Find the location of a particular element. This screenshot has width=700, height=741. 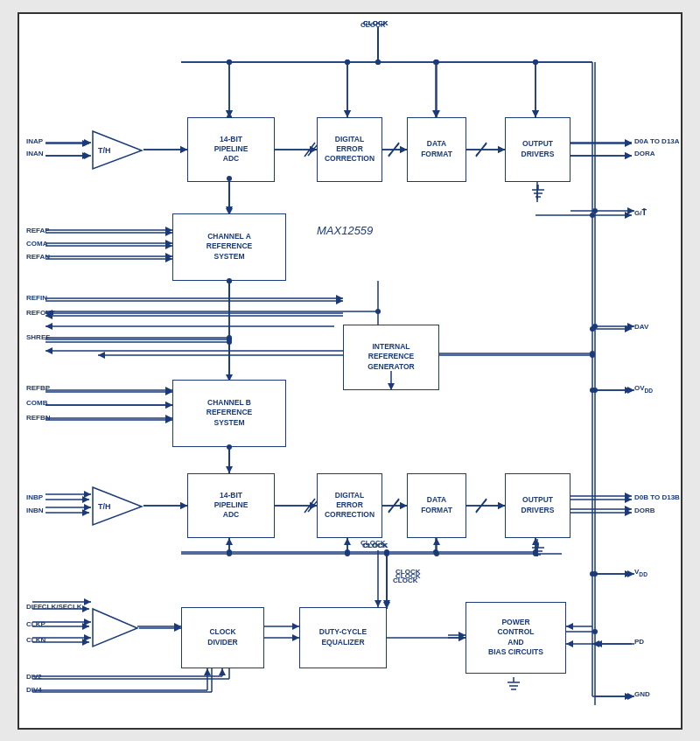

refout-label: REFOUT is located at coordinates (40, 313).